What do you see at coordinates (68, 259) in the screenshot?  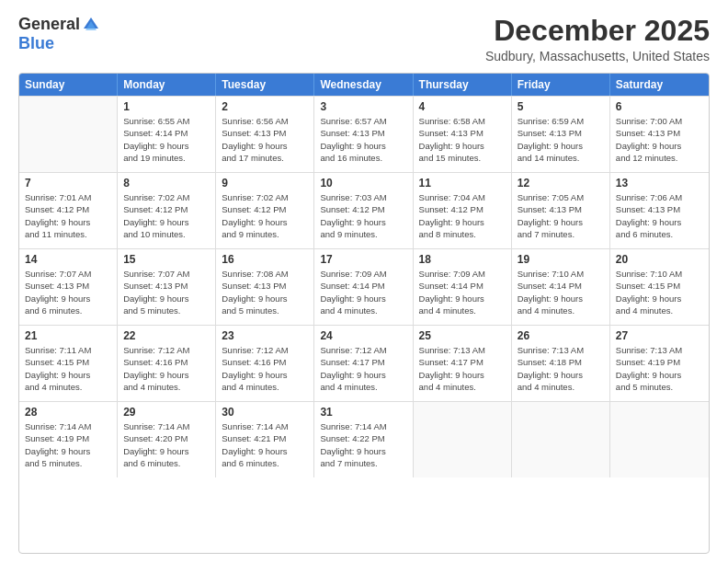 I see `day-number: 14` at bounding box center [68, 259].